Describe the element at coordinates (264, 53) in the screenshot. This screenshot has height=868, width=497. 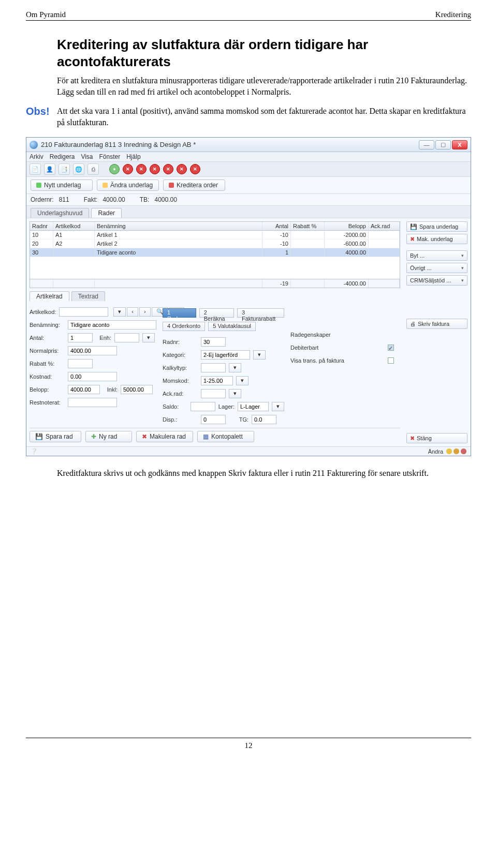
I see `section-heading: Kreditering av slutfaktura där ordern ti…` at that location.